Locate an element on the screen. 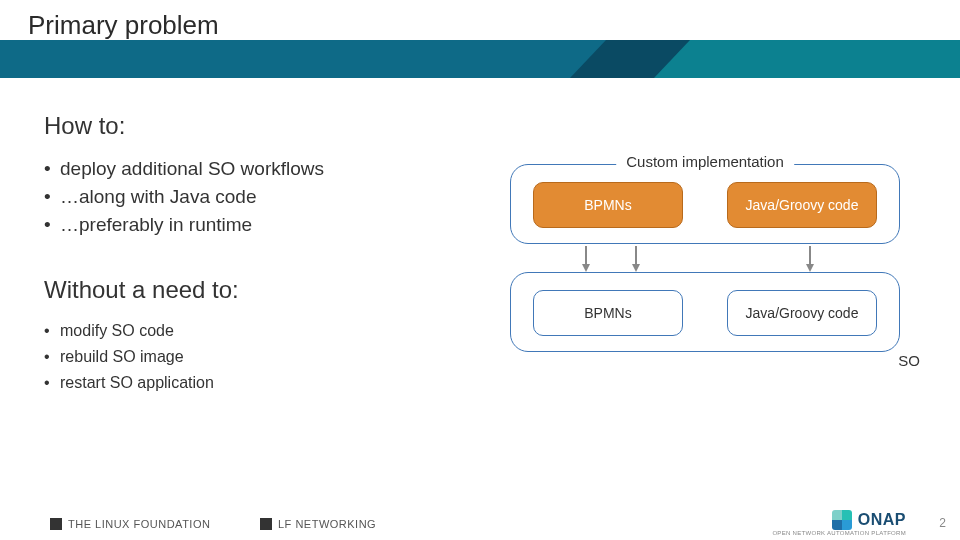 Image resolution: width=960 pixels, height=540 pixels. footer: THE LINUX FOUNDATION LF NETWORKING ONAP … is located at coordinates (480, 519).